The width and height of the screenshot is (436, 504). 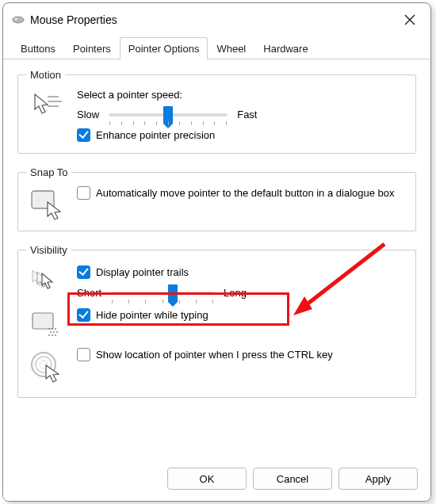 What do you see at coordinates (168, 115) in the screenshot?
I see `pointer-speed-slider` at bounding box center [168, 115].